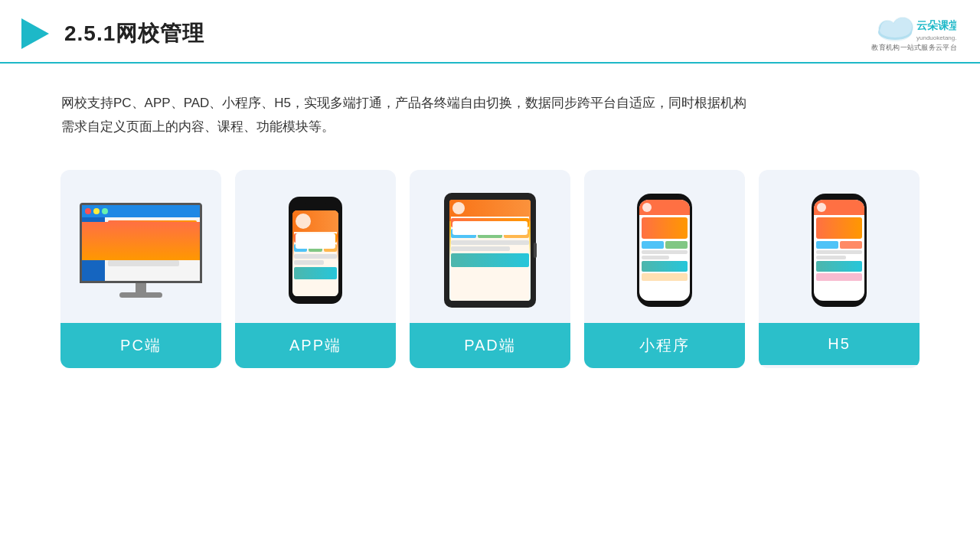 This screenshot has width=980, height=551. What do you see at coordinates (315, 346) in the screenshot?
I see `app-label: APP端` at bounding box center [315, 346].